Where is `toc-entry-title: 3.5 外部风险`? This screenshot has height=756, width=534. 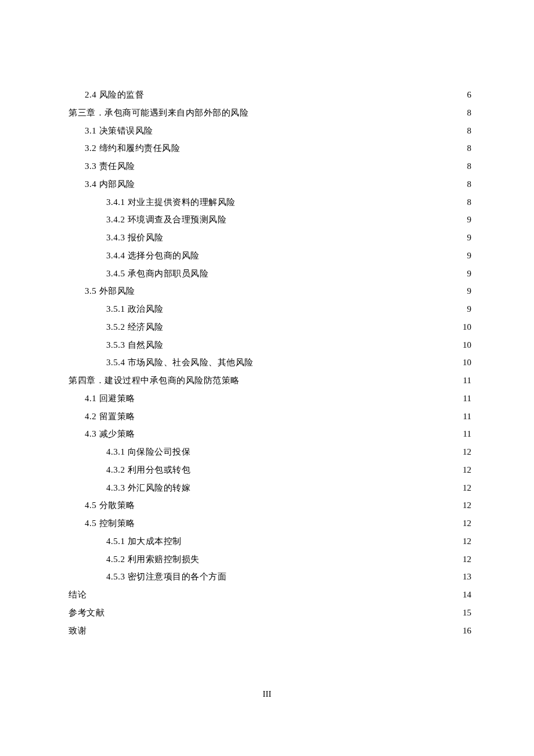
toc-entry-title: 3.5 外部风险 is located at coordinates (110, 291).